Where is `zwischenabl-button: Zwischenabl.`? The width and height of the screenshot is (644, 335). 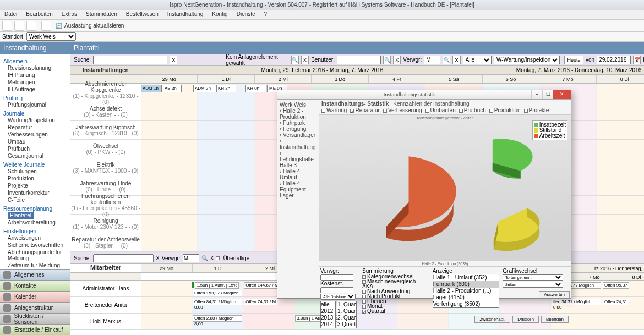 zwischenabl-button: Zwischenabl. is located at coordinates (492, 319).